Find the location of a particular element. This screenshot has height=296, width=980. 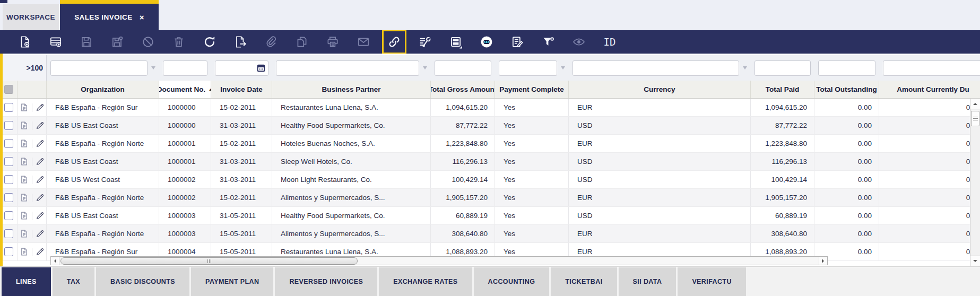

link-button is located at coordinates (394, 42).